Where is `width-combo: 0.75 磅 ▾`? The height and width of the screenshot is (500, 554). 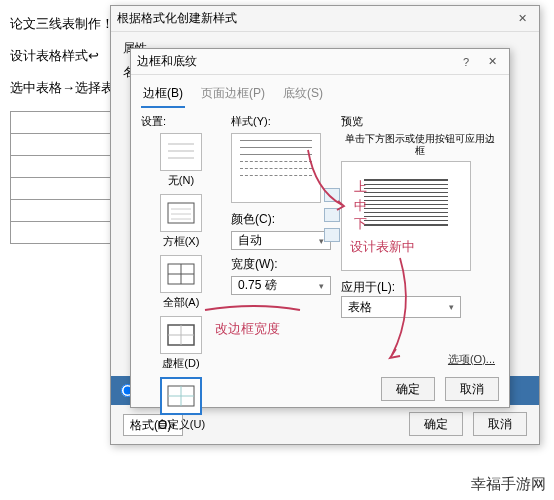
width-combo: 0.75 磅 ▾ is located at coordinates (281, 286).